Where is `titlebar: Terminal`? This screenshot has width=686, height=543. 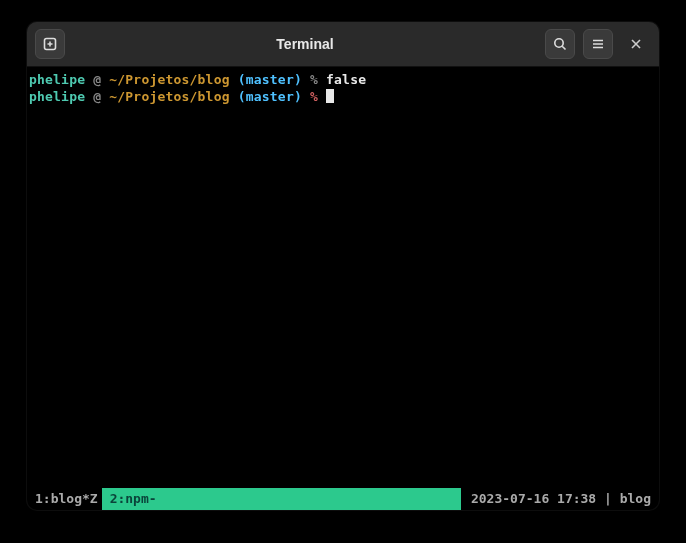
titlebar: Terminal is located at coordinates (343, 44).